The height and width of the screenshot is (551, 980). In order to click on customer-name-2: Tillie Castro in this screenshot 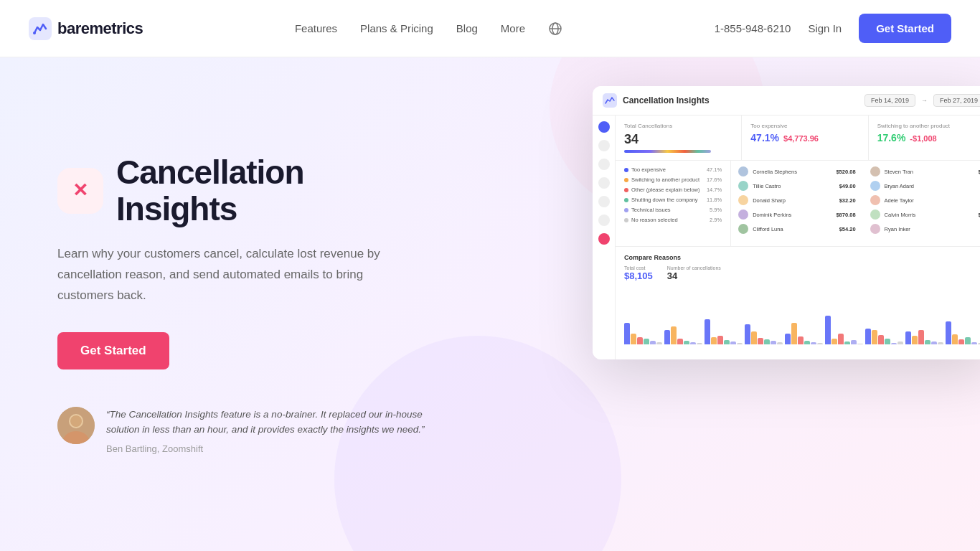, I will do `click(793, 187)`.